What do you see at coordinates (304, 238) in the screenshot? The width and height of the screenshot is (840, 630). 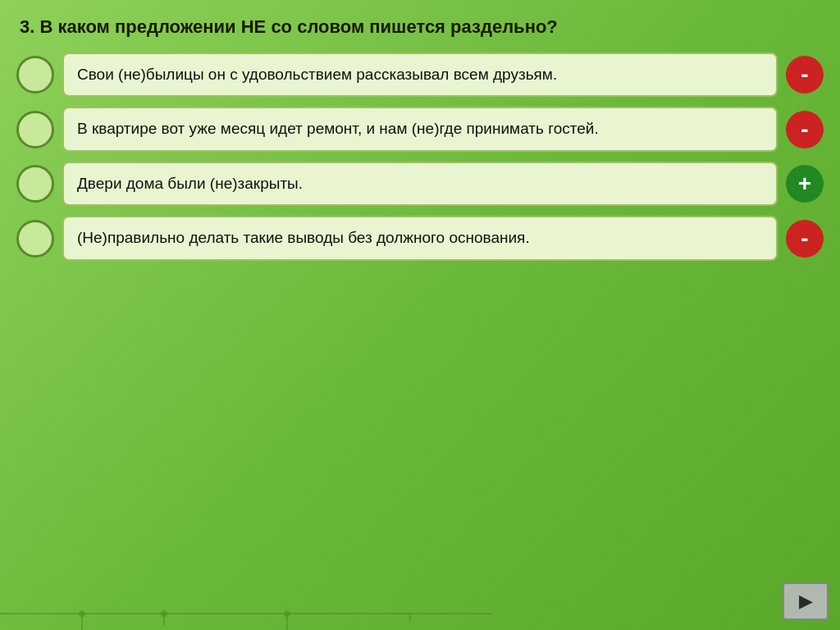 I see `answer-text-4: (Не)правильно делать такие выводы без до…` at bounding box center [304, 238].